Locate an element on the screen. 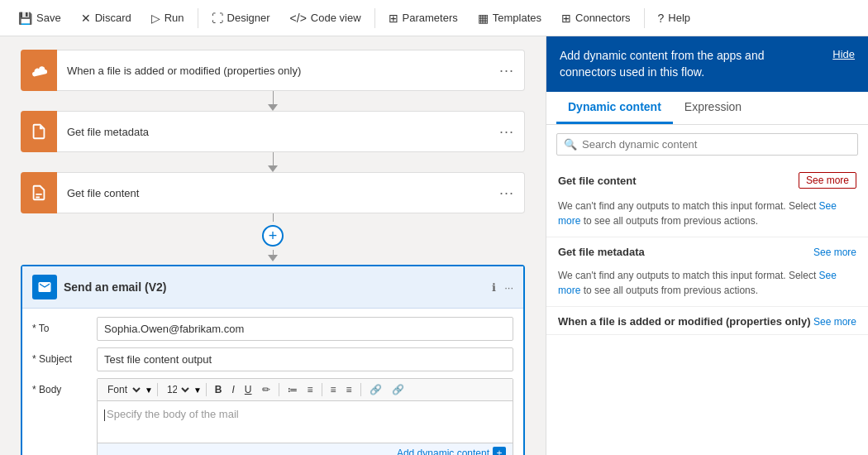 The height and width of the screenshot is (455, 868). dc-section-title-1: Get file content is located at coordinates (597, 180).